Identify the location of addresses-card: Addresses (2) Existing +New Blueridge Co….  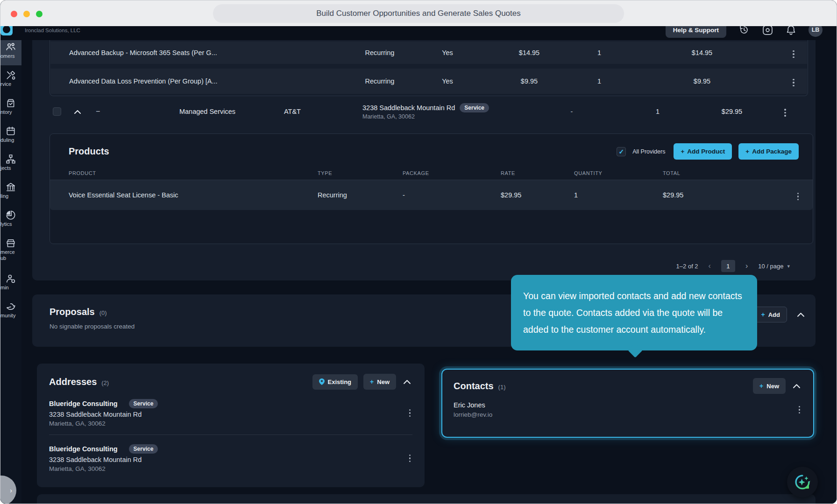
(231, 426).